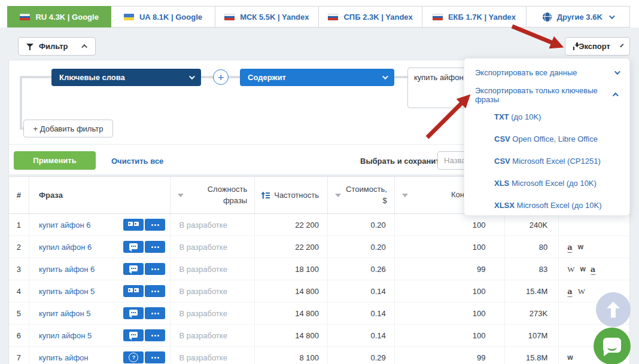 Image resolution: width=639 pixels, height=364 pixels. Describe the element at coordinates (547, 17) in the screenshot. I see `globe-icon` at that location.